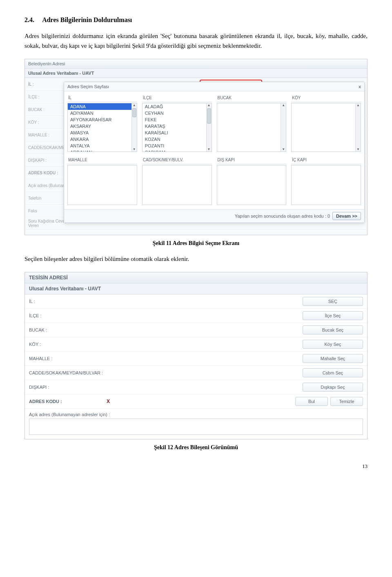 The height and width of the screenshot is (577, 392). What do you see at coordinates (196, 330) in the screenshot?
I see `table-row: BUCAK : Bucak Seç` at bounding box center [196, 330].